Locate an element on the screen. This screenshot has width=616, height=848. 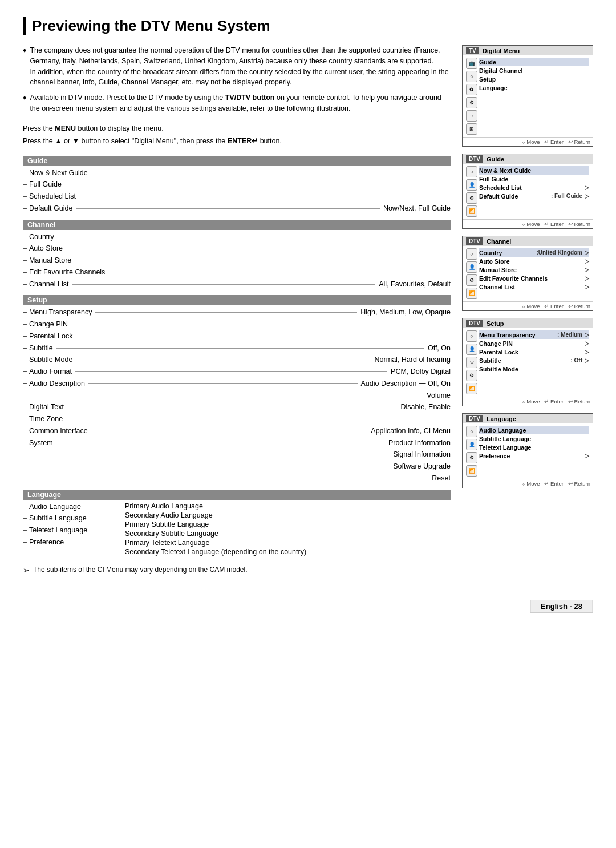
tv-box-header: DTV Guide is located at coordinates (528, 159).